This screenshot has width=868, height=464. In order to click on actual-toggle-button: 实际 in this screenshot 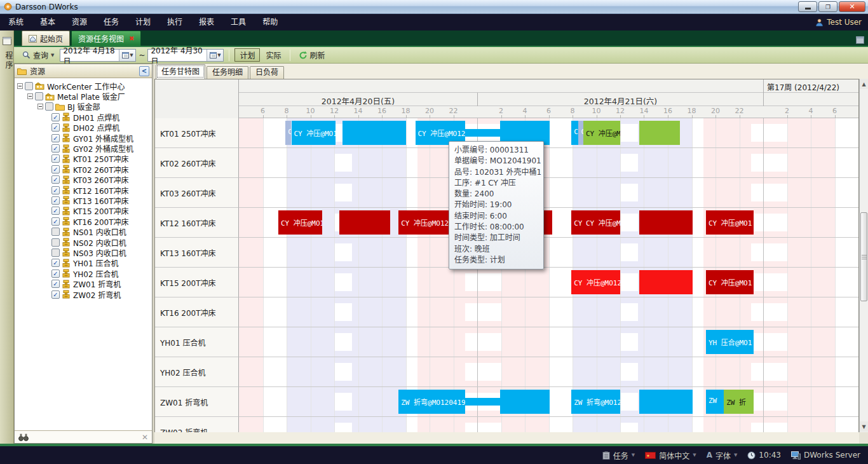, I will do `click(273, 55)`.